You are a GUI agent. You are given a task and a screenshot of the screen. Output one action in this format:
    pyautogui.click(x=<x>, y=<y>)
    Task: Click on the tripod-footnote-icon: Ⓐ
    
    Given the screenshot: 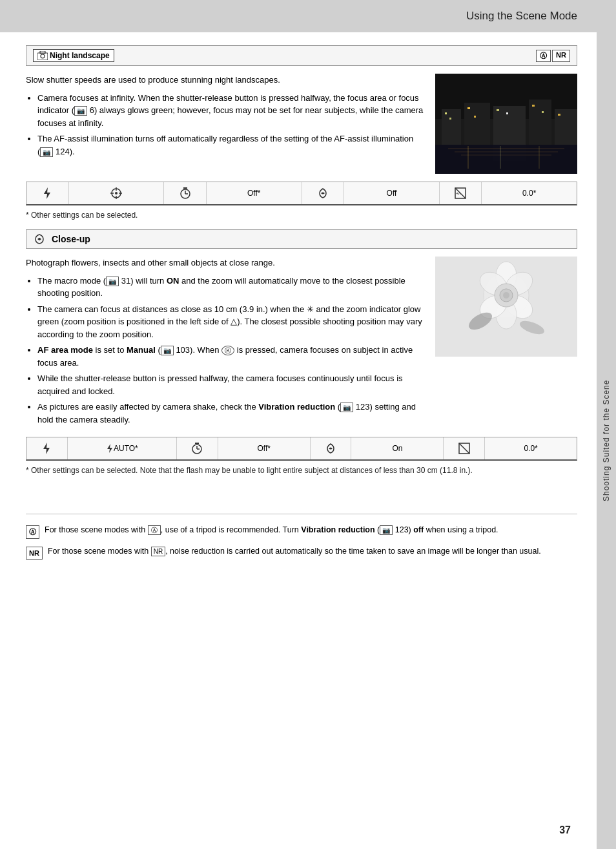 What is the action you would take?
    pyautogui.click(x=32, y=532)
    